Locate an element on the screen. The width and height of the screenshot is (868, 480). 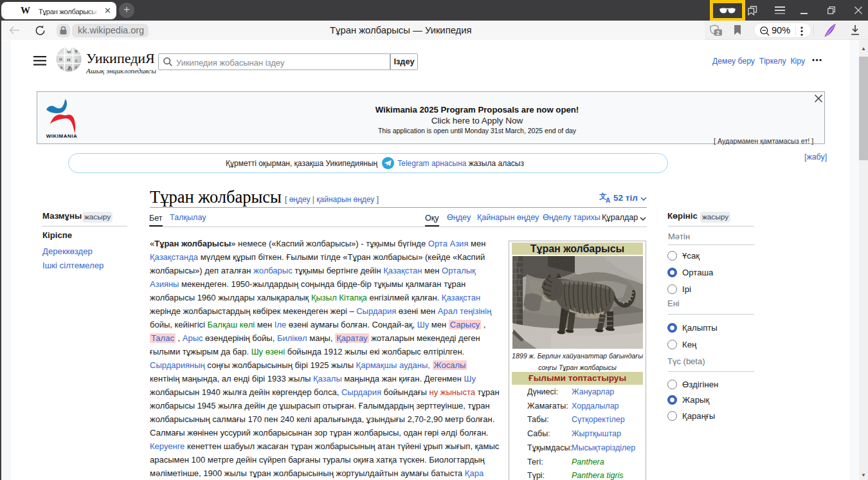
svg-text: И is located at coordinates (69, 60).